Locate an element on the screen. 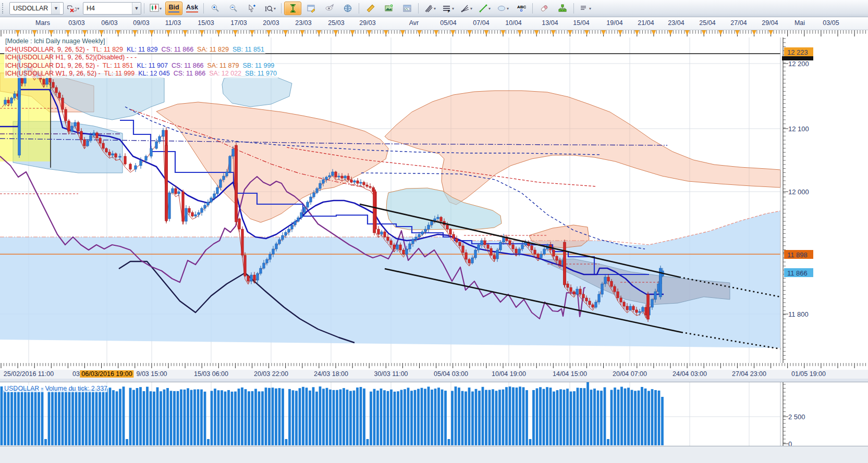 Image resolution: width=868 pixels, height=463 pixels. volume-value: 2 337 is located at coordinates (99, 389).